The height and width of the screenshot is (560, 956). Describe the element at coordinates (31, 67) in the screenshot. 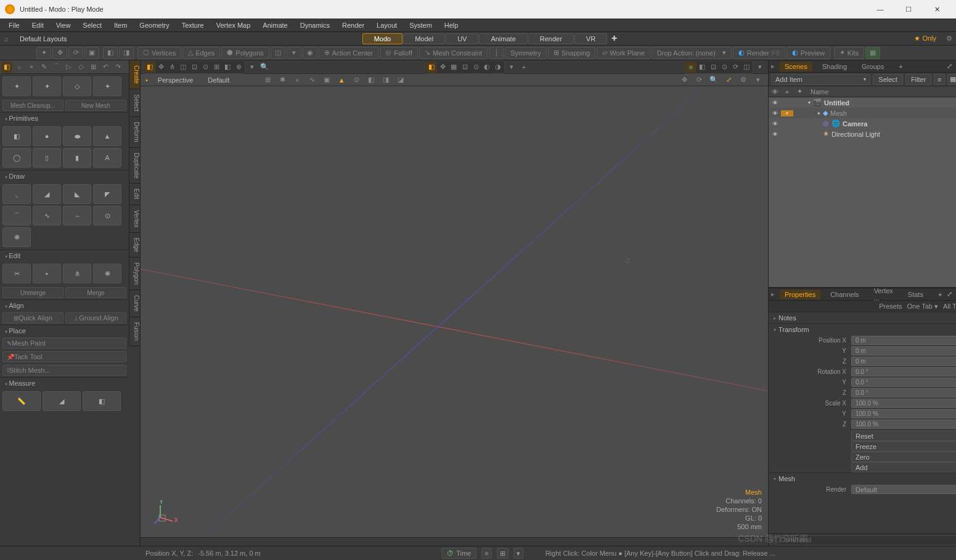

I see `tool-b-icon: ⌖` at that location.